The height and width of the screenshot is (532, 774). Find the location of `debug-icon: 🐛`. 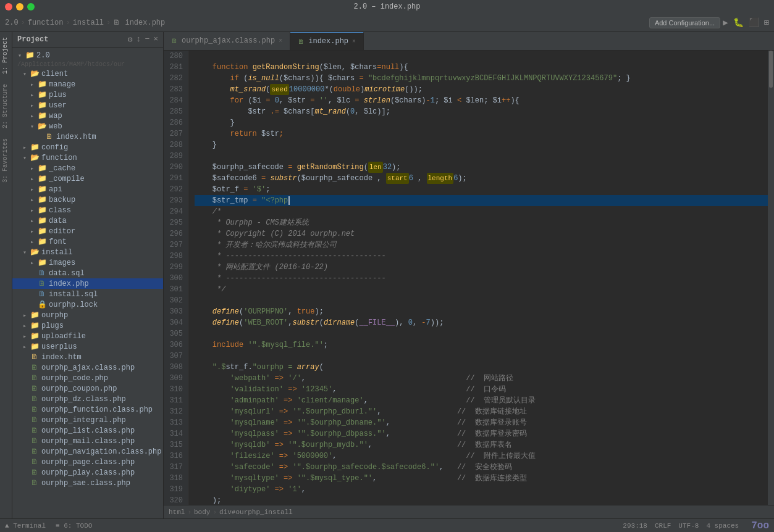

debug-icon: 🐛 is located at coordinates (739, 22).